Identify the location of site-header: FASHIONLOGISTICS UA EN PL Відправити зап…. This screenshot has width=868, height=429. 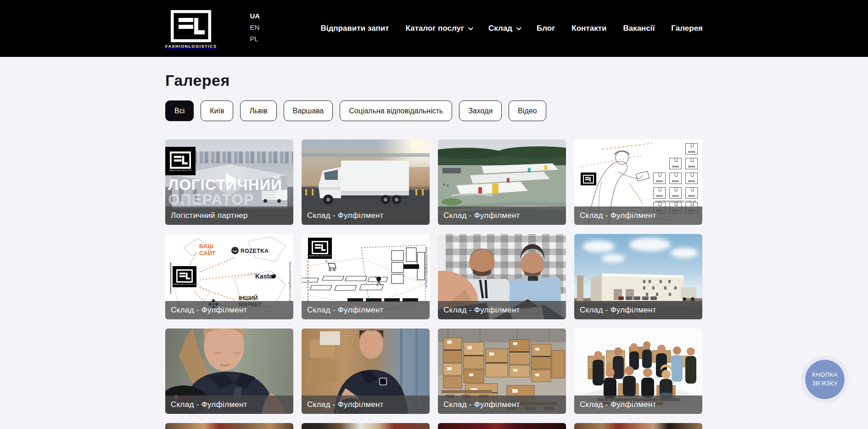
(434, 28).